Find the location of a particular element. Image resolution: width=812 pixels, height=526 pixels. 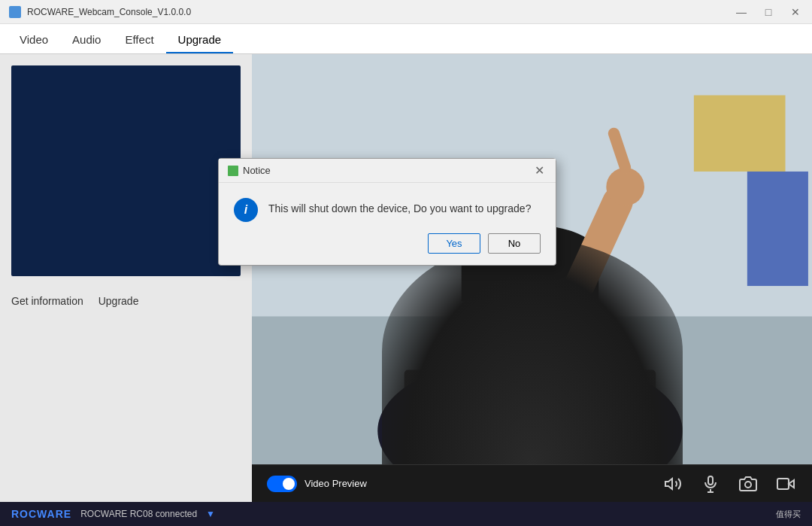

maximize-button: □ is located at coordinates (768, 12).